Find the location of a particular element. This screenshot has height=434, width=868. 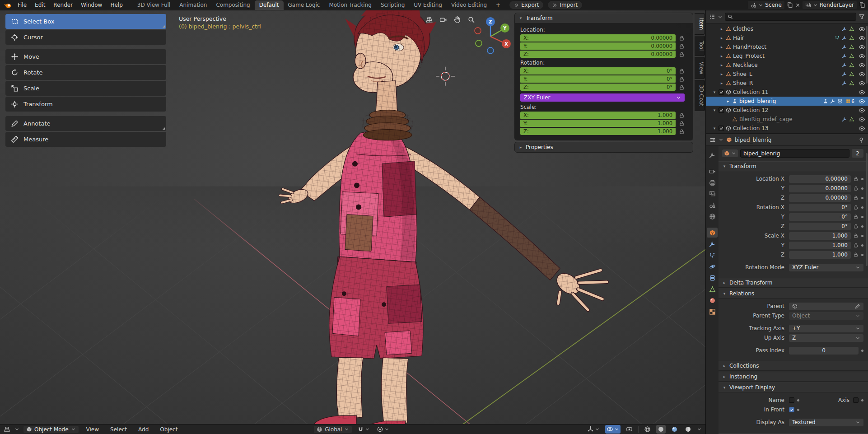

rotation-x-slider: X:0° is located at coordinates (598, 71).